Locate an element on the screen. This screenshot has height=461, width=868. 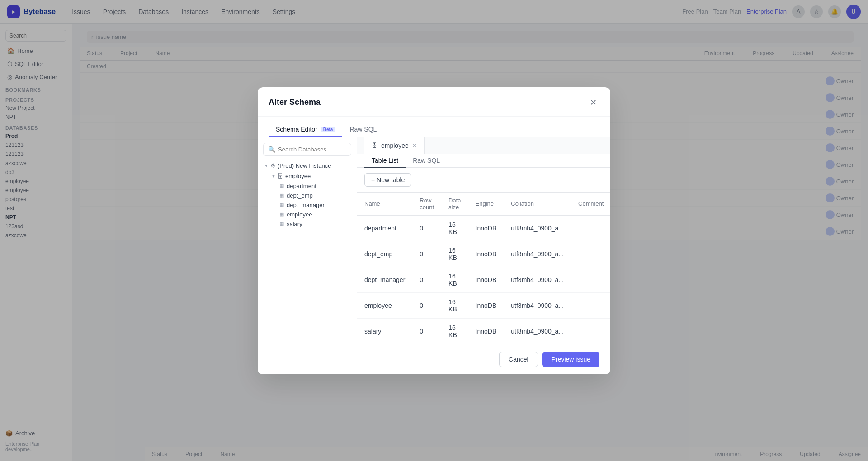
cell-engine-0: InnoDB is located at coordinates (486, 228).